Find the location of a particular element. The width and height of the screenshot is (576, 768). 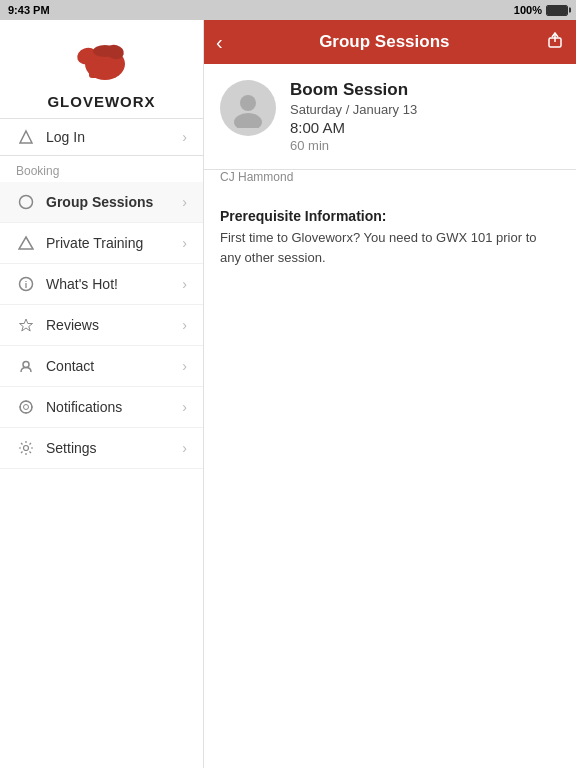

status-time: 9:43 PM is located at coordinates (38, 10).